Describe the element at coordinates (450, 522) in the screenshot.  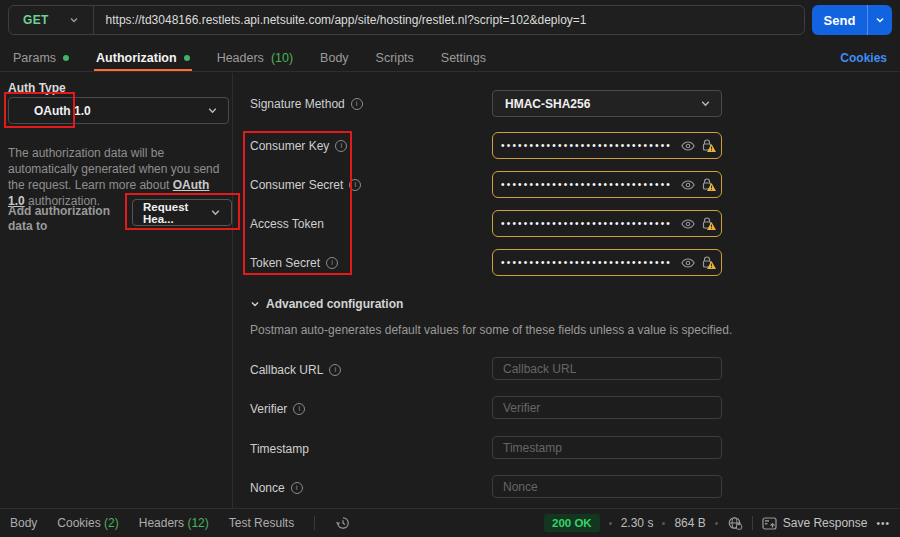
I see `response-footer: Body Cookies (2) Headers (12) Test Resul…` at that location.